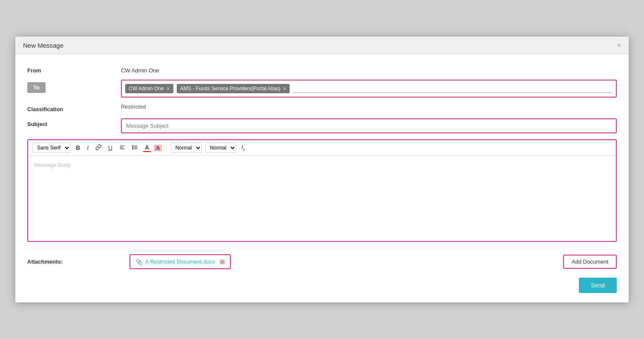  What do you see at coordinates (187, 148) in the screenshot?
I see `font-size-select-1: Normal` at bounding box center [187, 148].